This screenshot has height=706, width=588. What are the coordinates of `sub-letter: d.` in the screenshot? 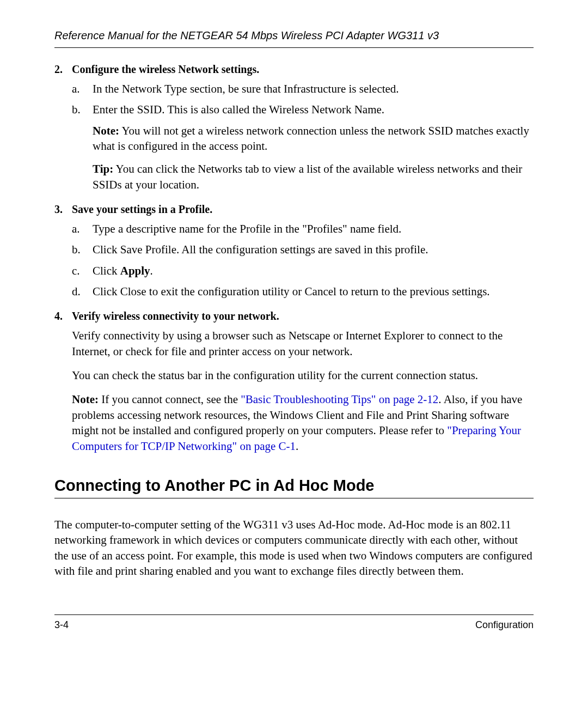 It's located at (82, 291).